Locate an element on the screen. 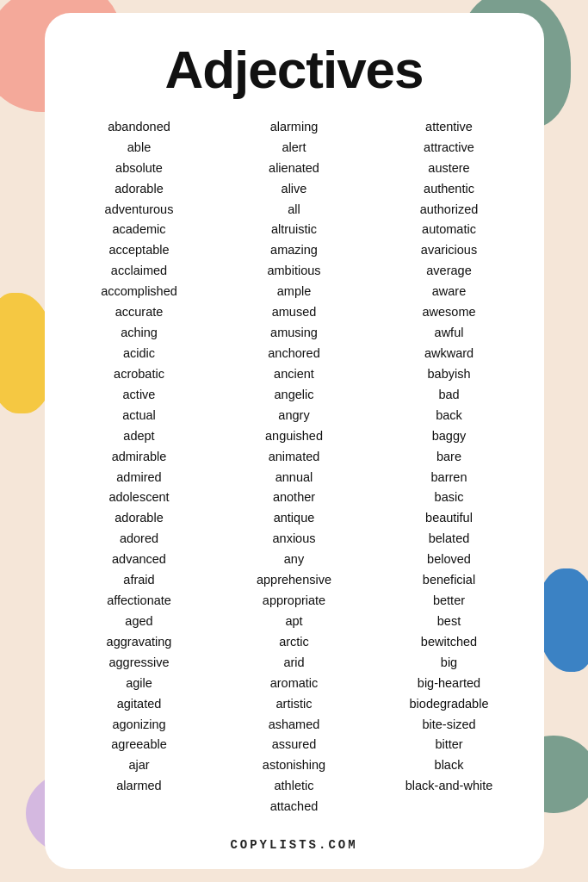 The height and width of the screenshot is (882, 588). list-item: affectionate is located at coordinates (139, 601).